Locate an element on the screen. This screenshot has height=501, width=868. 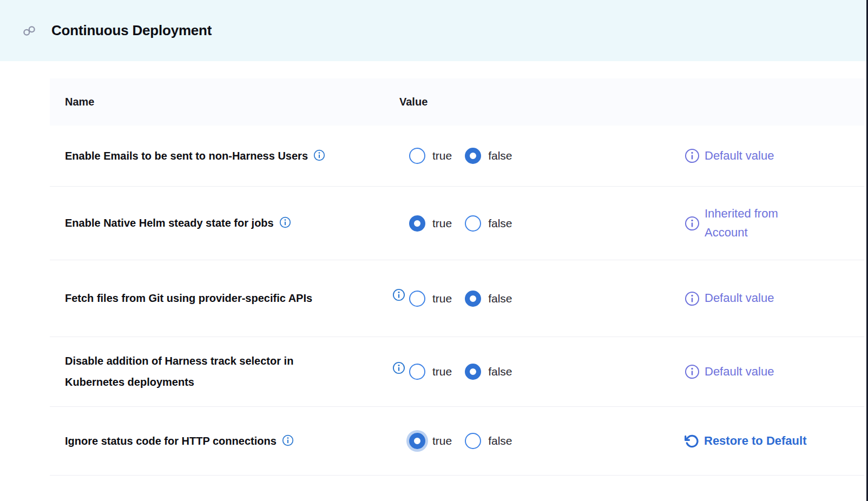
setting-name-cell: Fetch files from Git using provider-spec… is located at coordinates (217, 299).